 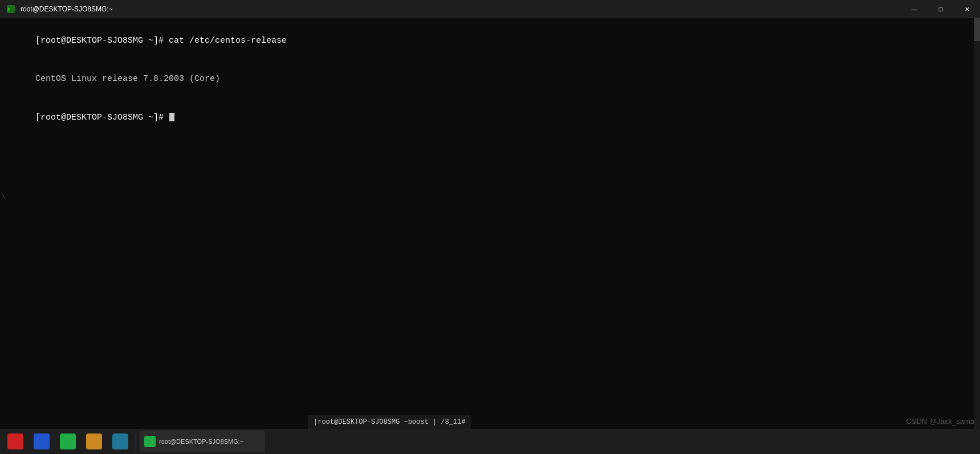 I want to click on terminal-cursor, so click(x=172, y=117).